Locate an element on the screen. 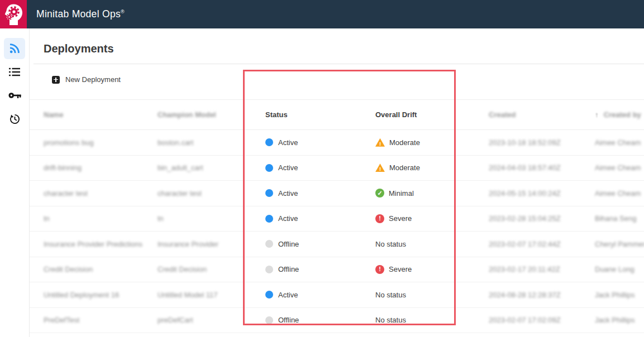 Image resolution: width=644 pixels, height=337 pixels. table-row: PreDefTest preDefCart Offline No status … is located at coordinates (337, 321).